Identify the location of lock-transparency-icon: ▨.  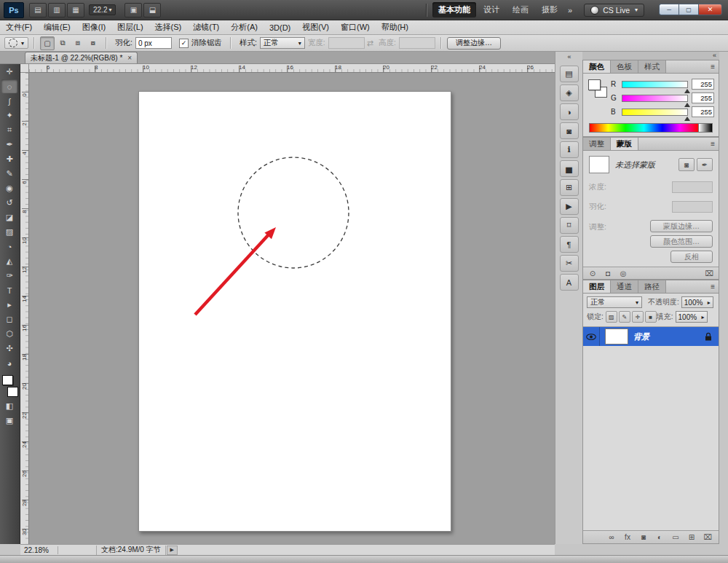
(612, 317).